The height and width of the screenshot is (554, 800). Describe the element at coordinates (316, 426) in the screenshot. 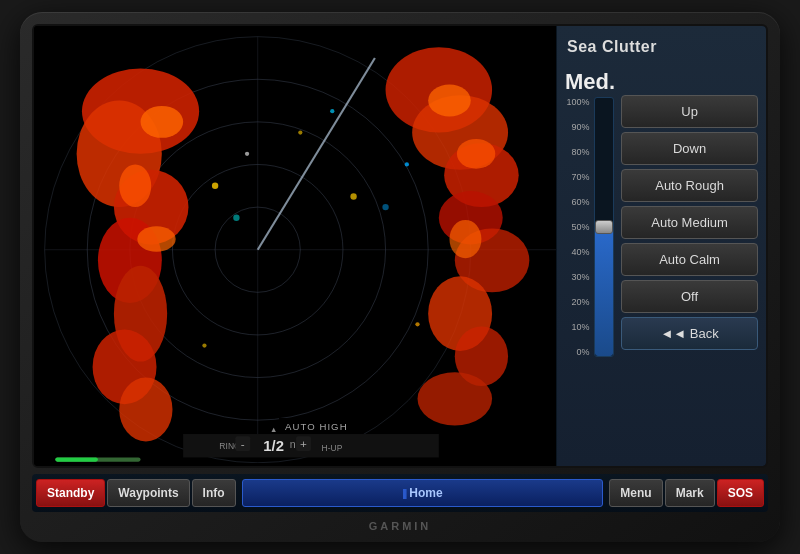

I see `svg-text: AUTO HIGH` at that location.